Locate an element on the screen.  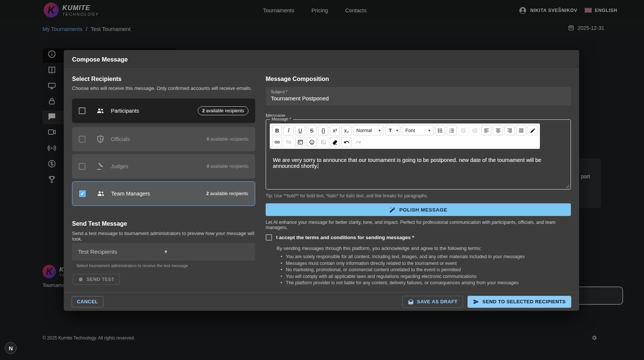
group-label: Officials is located at coordinates (159, 139).